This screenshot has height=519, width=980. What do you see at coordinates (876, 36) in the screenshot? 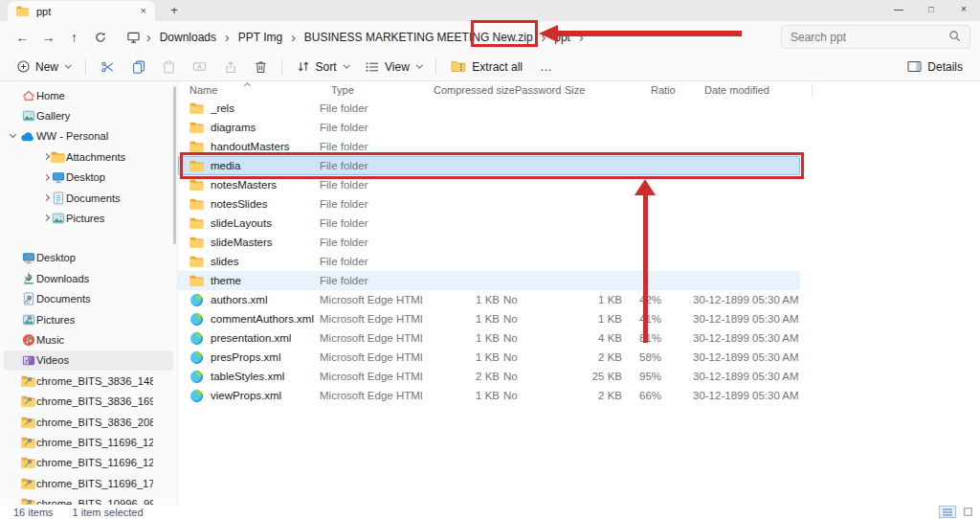
I see `search-box` at bounding box center [876, 36].